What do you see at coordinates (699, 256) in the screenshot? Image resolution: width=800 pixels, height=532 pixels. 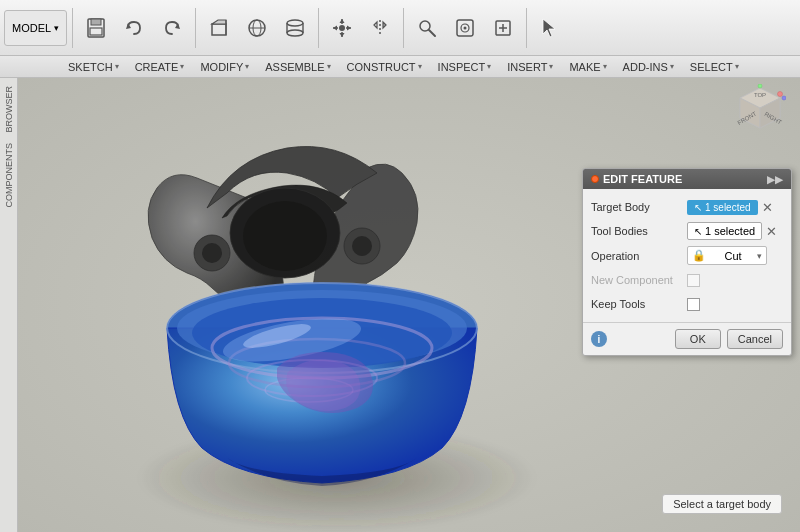 I see `lock-icon: 🔒` at bounding box center [699, 256].